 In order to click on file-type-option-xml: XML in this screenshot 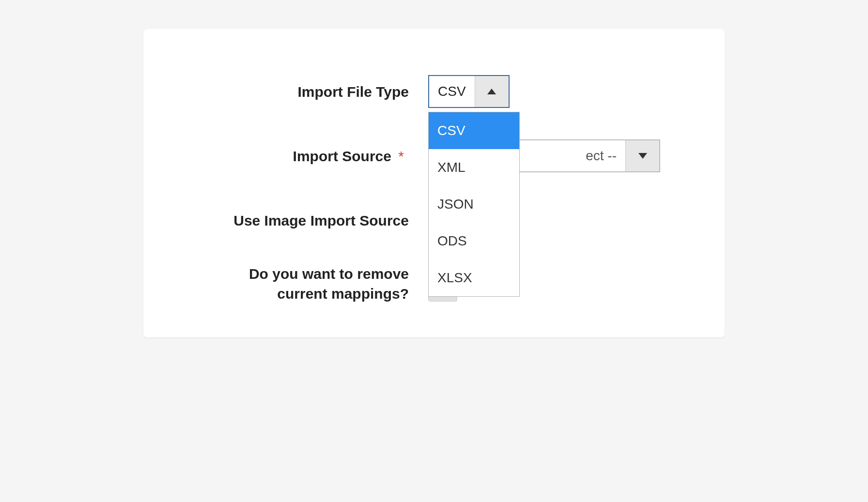, I will do `click(474, 167)`.